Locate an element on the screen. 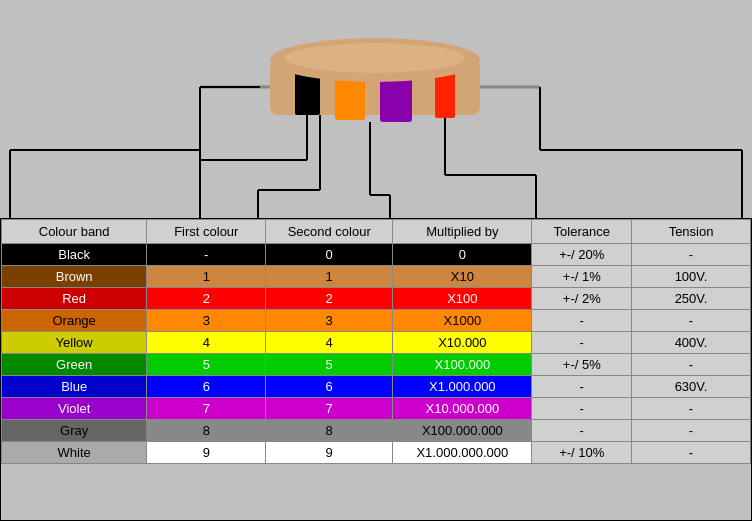  tolerance-value: +-/ 10% is located at coordinates (582, 453).